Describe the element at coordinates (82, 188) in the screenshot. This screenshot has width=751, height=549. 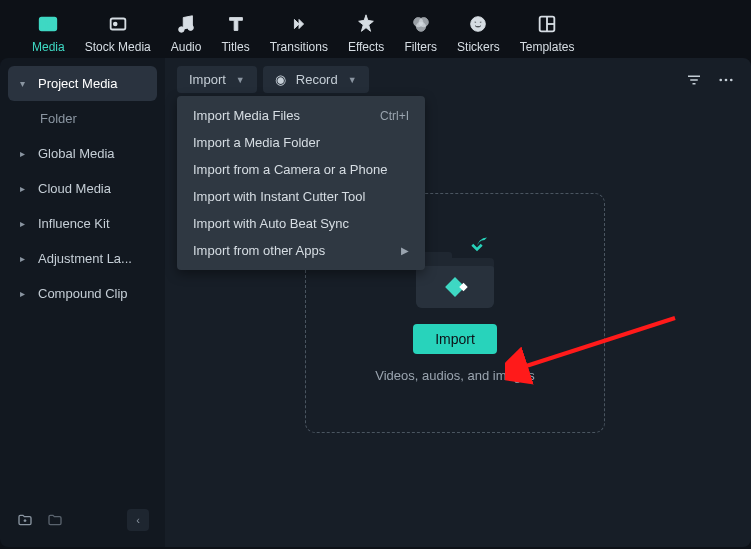
I see `sidebar-item-cloud-media: ▸ Cloud Media` at that location.